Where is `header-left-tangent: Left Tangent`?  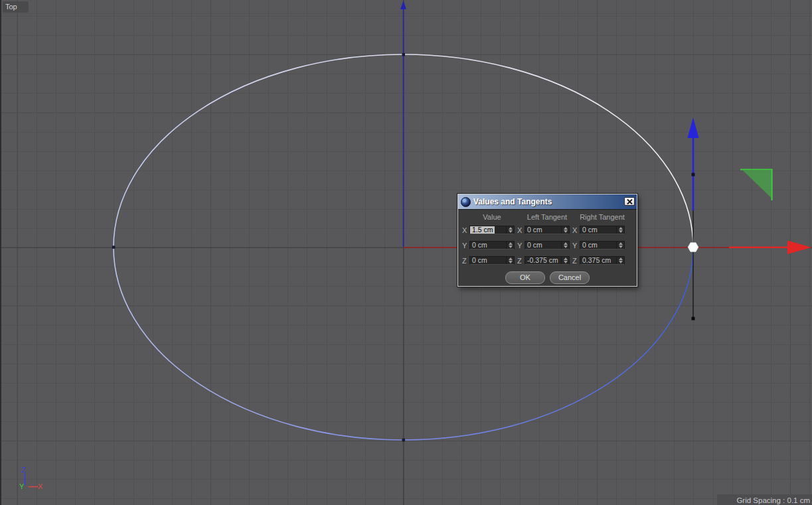
header-left-tangent: Left Tangent is located at coordinates (547, 217).